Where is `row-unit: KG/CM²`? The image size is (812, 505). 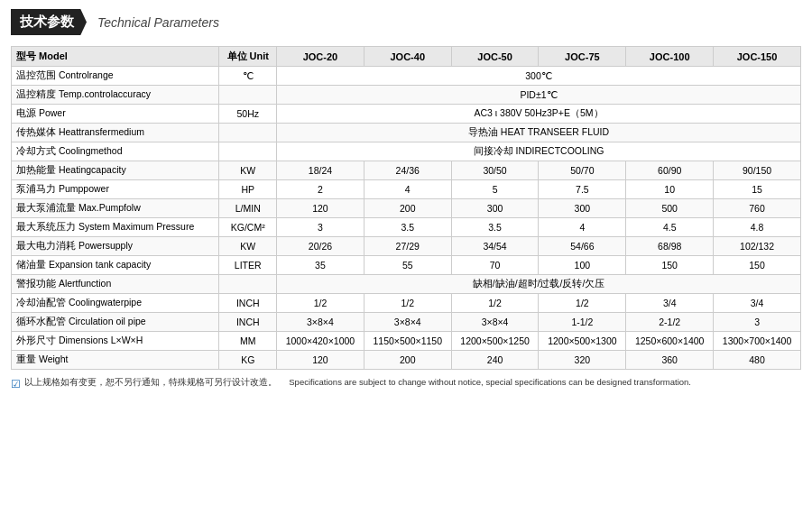
row-unit: KG/CM² is located at coordinates (248, 227).